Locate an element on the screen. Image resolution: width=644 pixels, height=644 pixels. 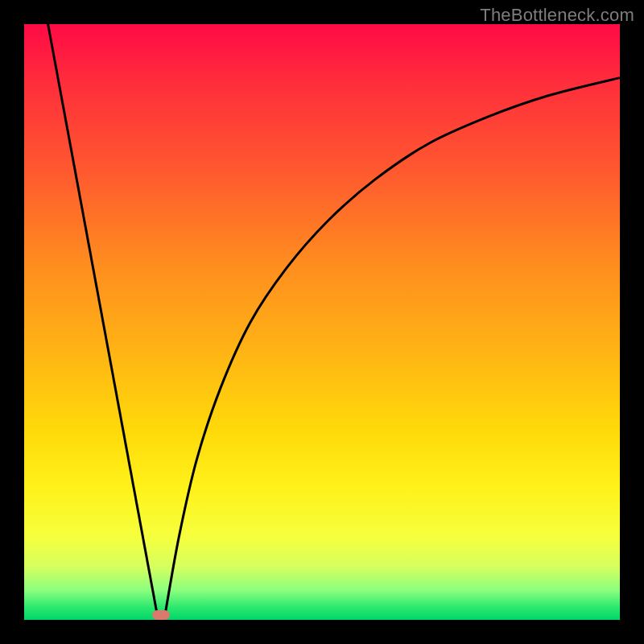
watermark-text: TheBottleneck.com is located at coordinates (557, 15).